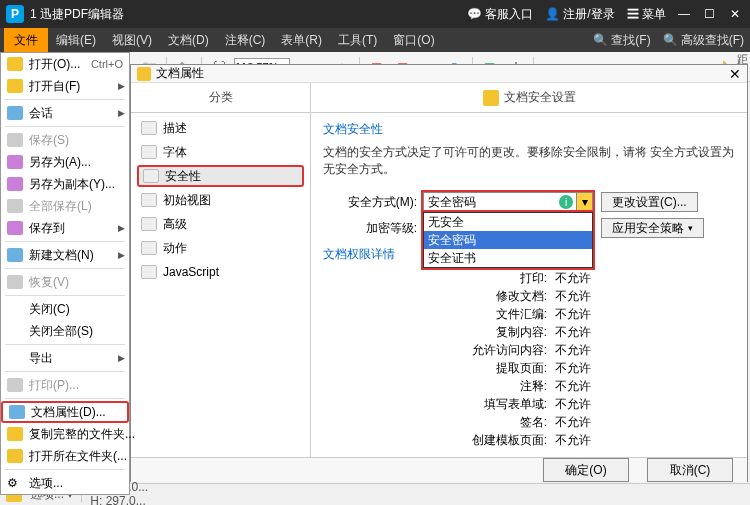 Image resolution: width=750 pixels, height=505 pixels. Describe the element at coordinates (76, 40) in the screenshot. I see `menu-edit: 编辑(E)` at that location.